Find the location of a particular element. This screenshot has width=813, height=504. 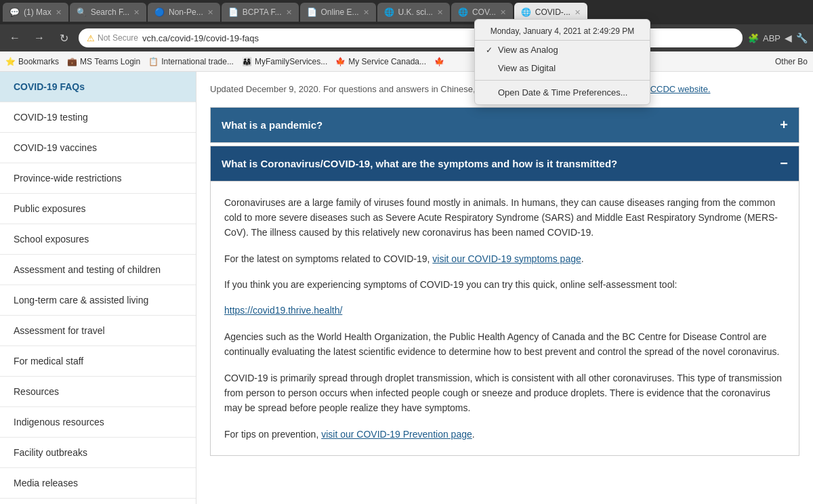

forward-button: → is located at coordinates (39, 38).